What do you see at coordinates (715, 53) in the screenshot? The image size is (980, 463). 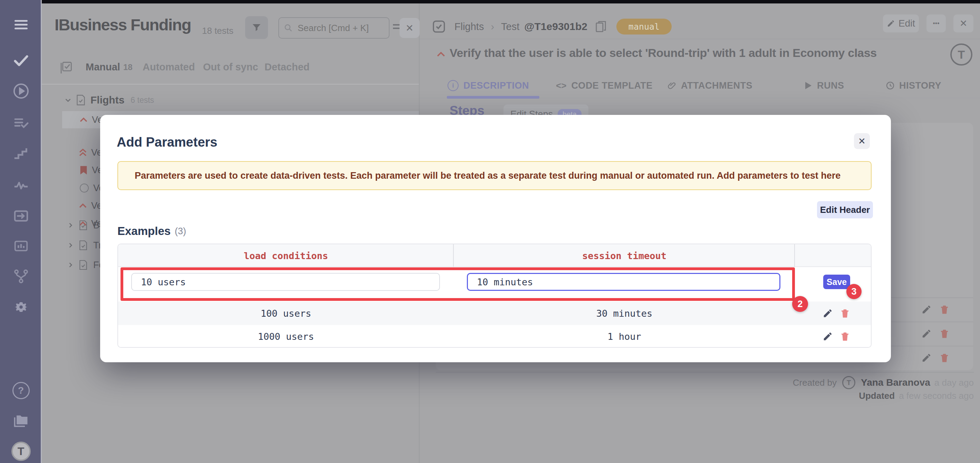 I see `test-title: Verify that the user is able to select '…` at bounding box center [715, 53].